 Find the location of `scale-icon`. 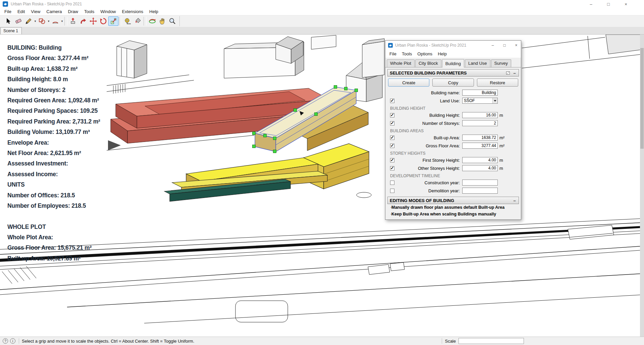

scale-icon is located at coordinates (113, 21).